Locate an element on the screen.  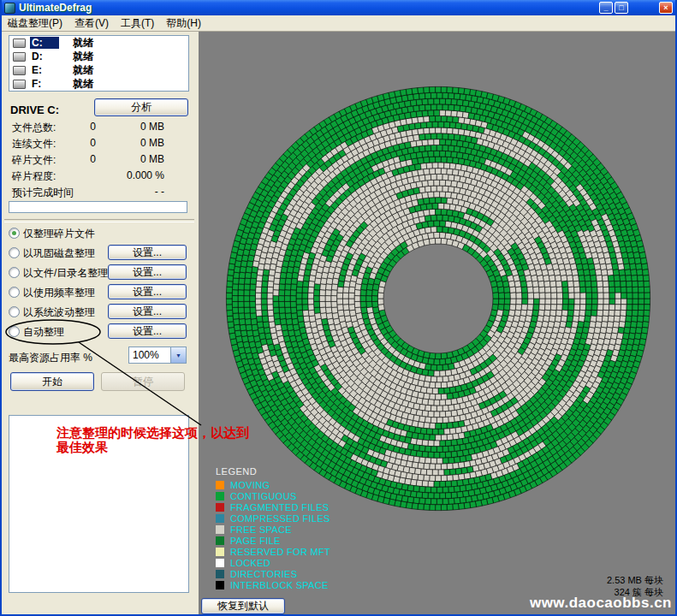
option-auto: 自动整理 设置... is located at coordinates (100, 332).